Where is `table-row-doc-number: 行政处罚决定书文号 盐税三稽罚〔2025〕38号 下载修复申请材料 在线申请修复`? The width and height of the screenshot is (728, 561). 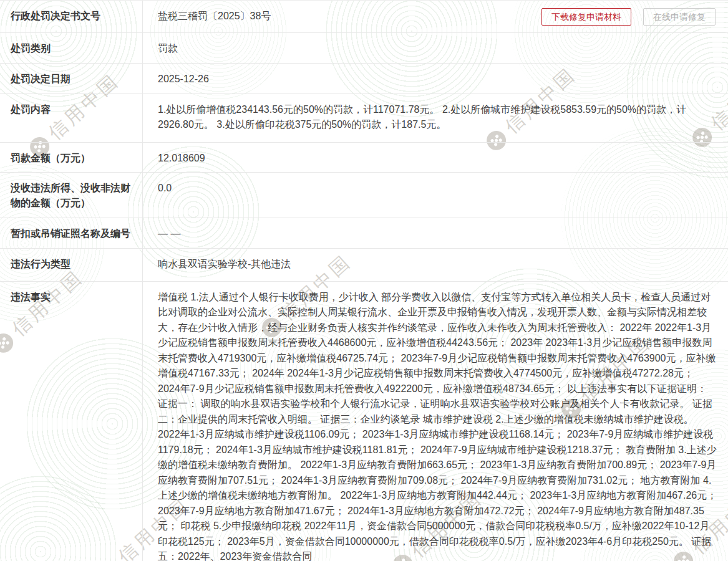 table-row-doc-number: 行政处罚决定书文号 盐税三稽罚〔2025〕38号 下载修复申请材料 在线申请修复 is located at coordinates (364, 17).